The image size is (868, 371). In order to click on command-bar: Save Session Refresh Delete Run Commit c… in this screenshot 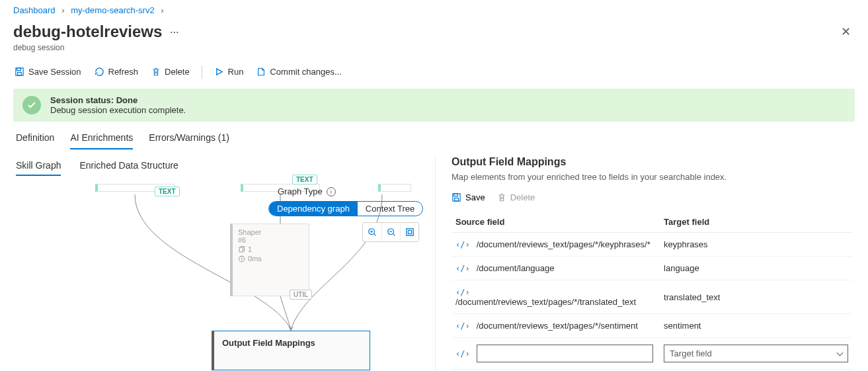, I will do `click(434, 74)`.